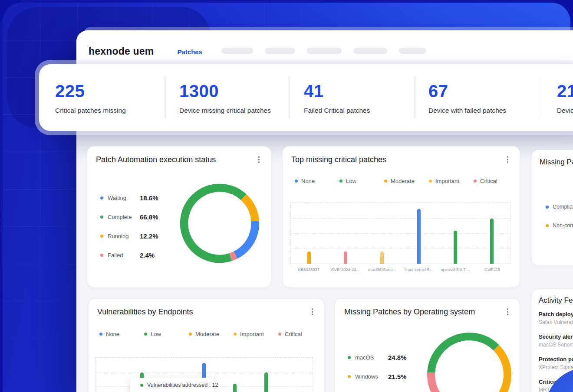 This screenshot has height=392, width=573. Describe the element at coordinates (149, 236) in the screenshot. I see `legend-value: 12.2%` at that location.